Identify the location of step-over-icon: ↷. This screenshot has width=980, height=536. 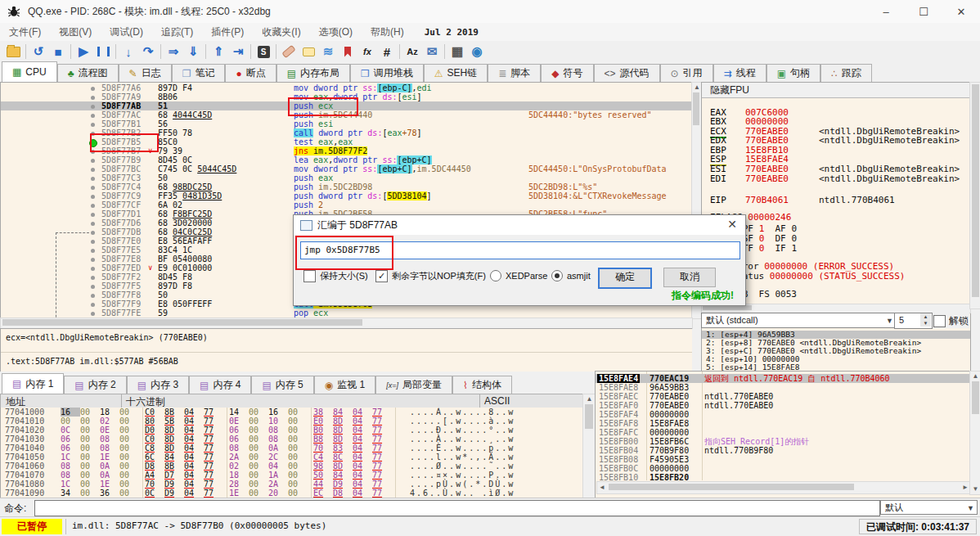
(148, 52).